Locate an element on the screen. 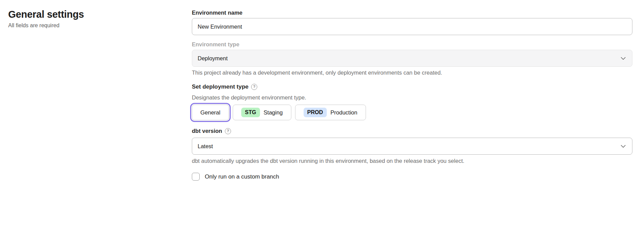 The height and width of the screenshot is (231, 644). dbt-version-select: Latest is located at coordinates (412, 146).